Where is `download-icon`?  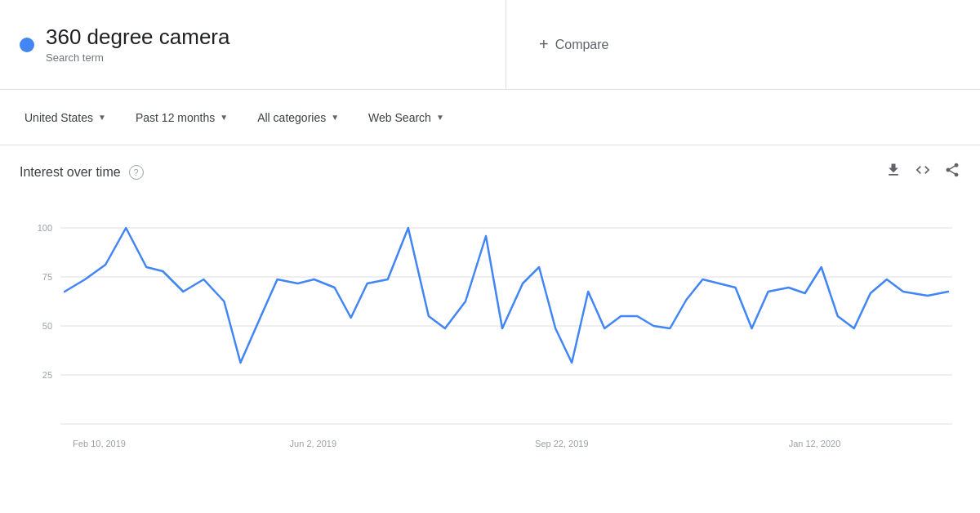 download-icon is located at coordinates (893, 172).